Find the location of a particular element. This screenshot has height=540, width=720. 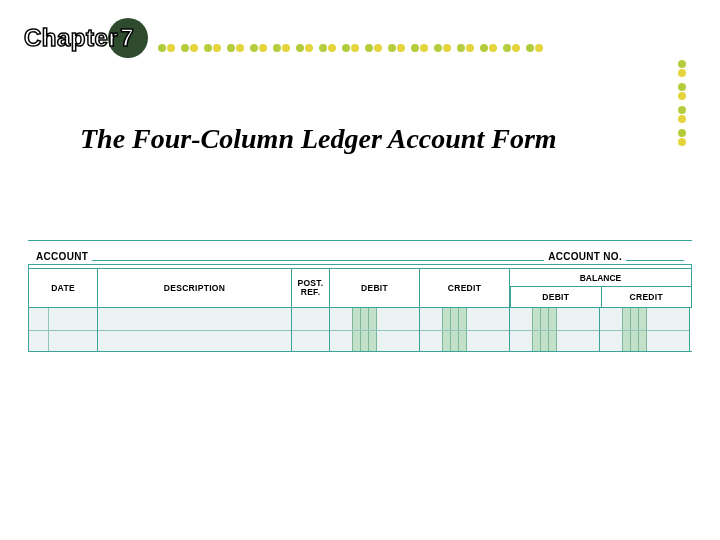

account-no-line is located at coordinates (655, 260).